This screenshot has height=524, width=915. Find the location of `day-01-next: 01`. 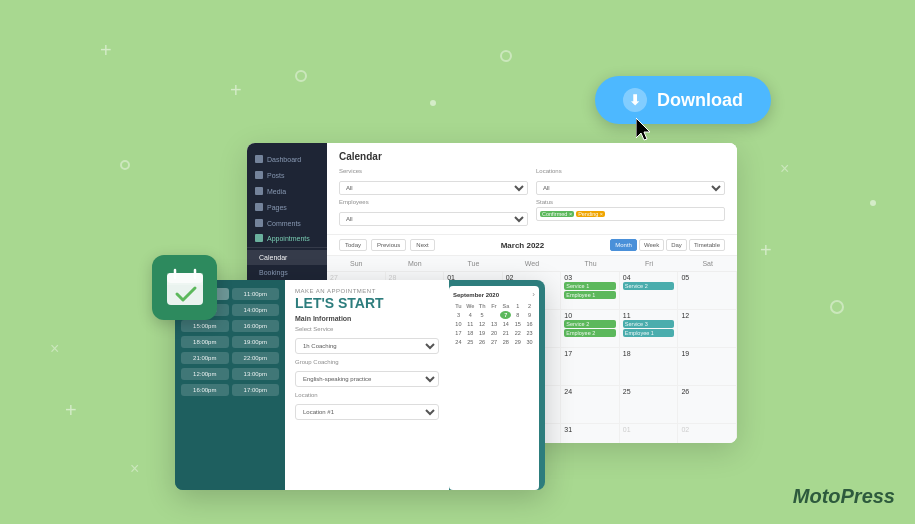

day-01-next: 01 is located at coordinates (650, 434).